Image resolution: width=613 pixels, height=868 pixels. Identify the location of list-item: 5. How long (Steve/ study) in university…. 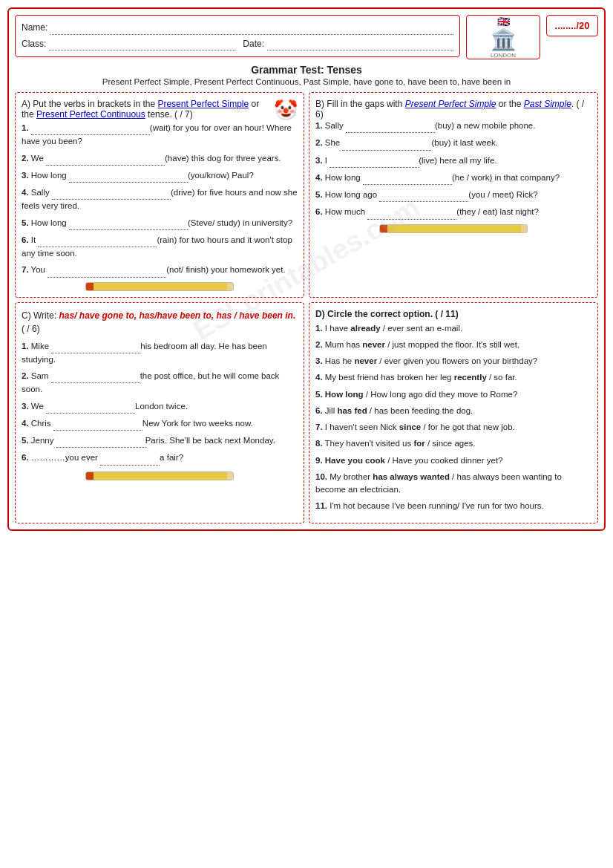
(160, 223).